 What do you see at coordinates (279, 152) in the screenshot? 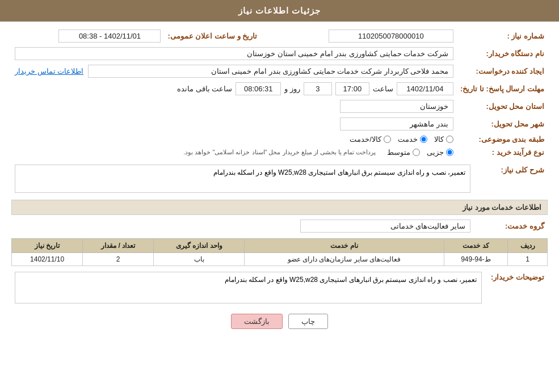
I see `noue-note: پرداخت تمام یا بخشی از مبلغ خریدار محل "…` at bounding box center [279, 152].